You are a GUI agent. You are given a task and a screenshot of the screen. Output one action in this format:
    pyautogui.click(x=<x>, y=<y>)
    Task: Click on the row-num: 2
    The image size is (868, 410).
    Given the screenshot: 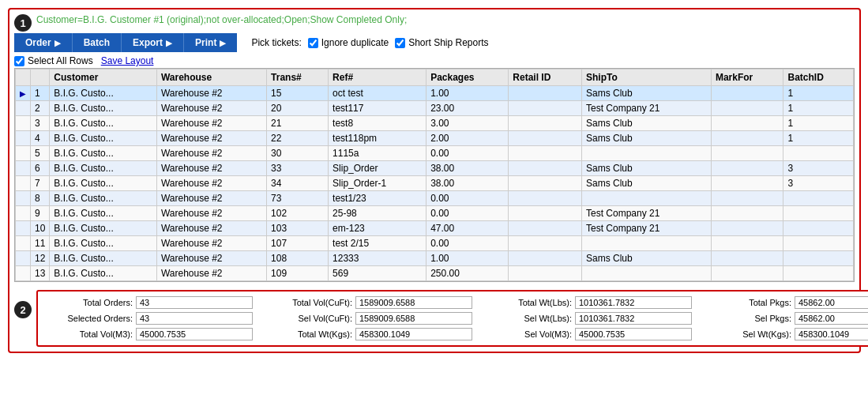 What is the action you would take?
    pyautogui.click(x=40, y=109)
    